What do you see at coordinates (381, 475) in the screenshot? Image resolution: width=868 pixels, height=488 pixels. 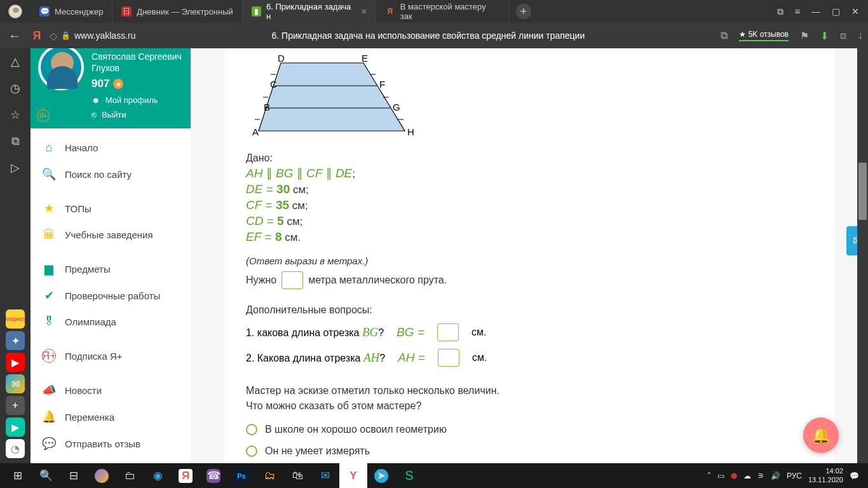 I see `taskbar-app-telegram: ➤` at bounding box center [381, 475].